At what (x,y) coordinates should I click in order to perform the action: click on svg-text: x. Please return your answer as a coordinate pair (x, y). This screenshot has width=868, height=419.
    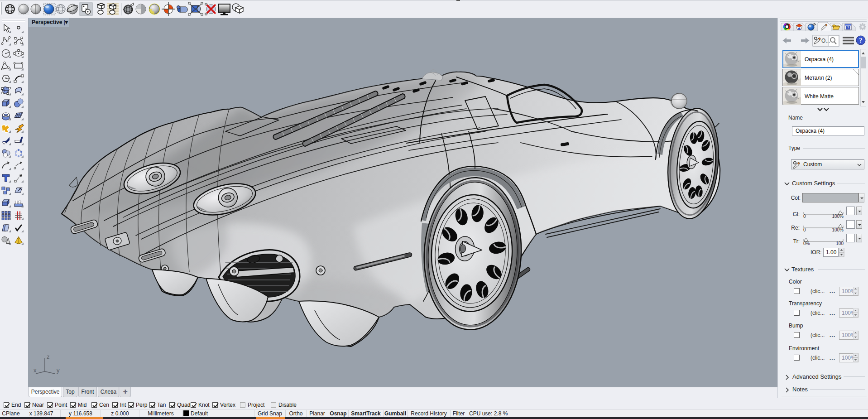
    Looking at the image, I should click on (35, 371).